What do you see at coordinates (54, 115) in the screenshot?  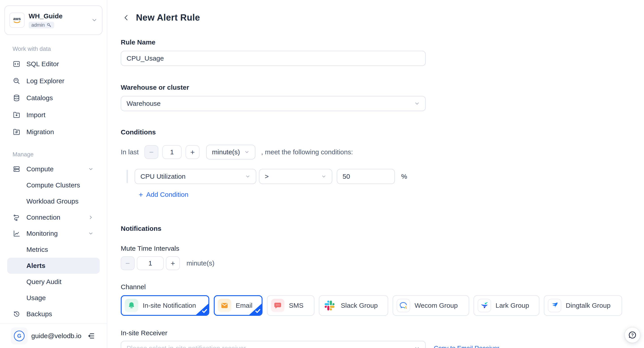 I see `sidebar-item-import: Import` at bounding box center [54, 115].